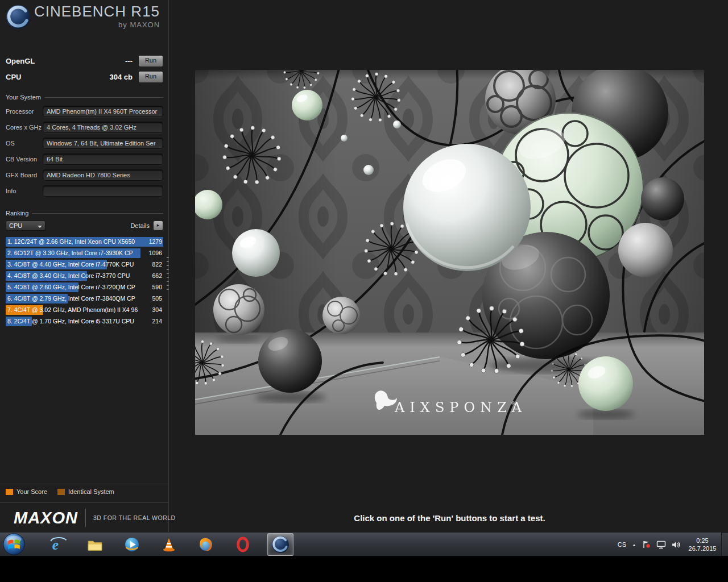  I want to click on system-field-row: GFX Board, so click(84, 175).